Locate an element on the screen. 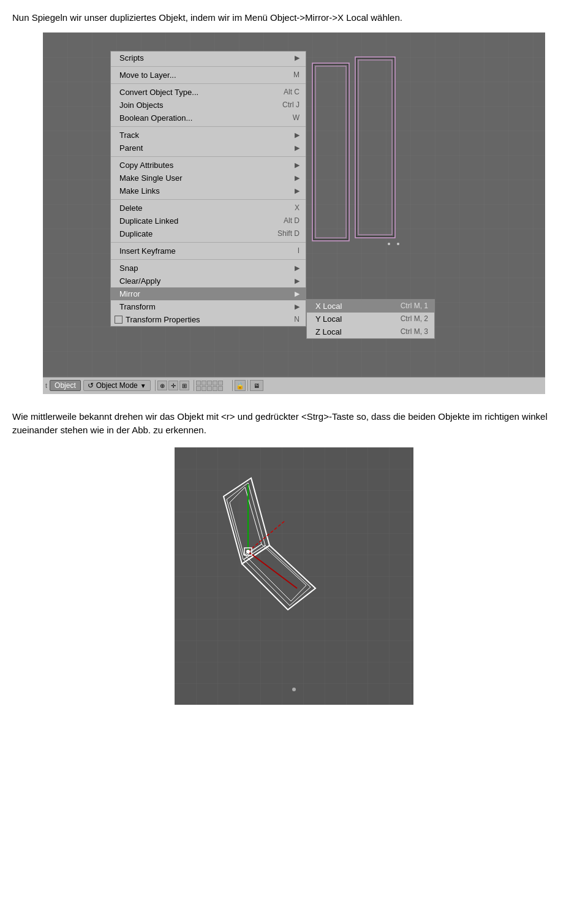  snap-arrow: ▶ is located at coordinates (297, 268).